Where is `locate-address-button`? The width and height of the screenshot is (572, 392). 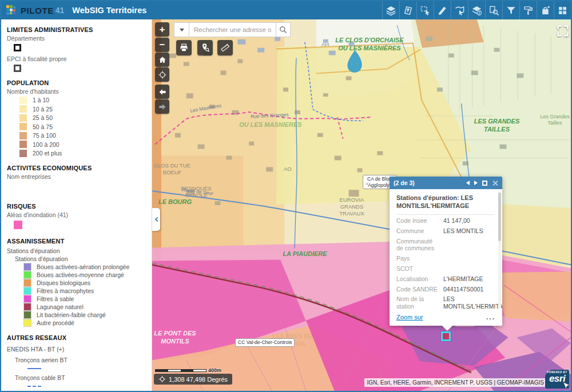 locate-address-button is located at coordinates (205, 48).